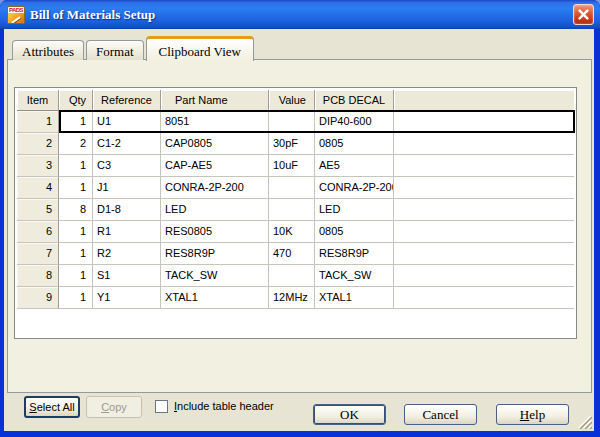 The height and width of the screenshot is (437, 600). I want to click on table-cell: J1, so click(127, 188).